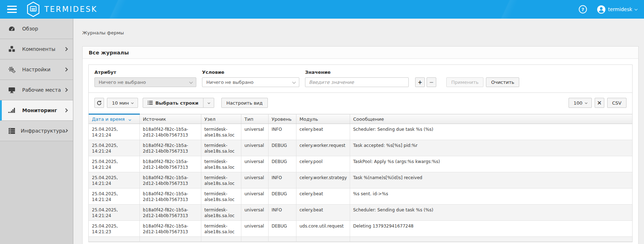  I want to click on cell-message, so click(491, 239).